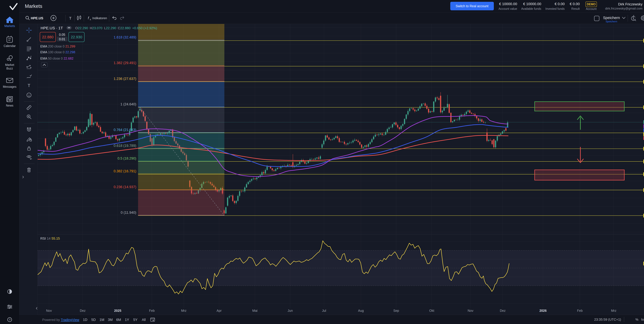 The image size is (644, 324). Describe the element at coordinates (10, 46) in the screenshot. I see `svg-text: Calendar` at that location.